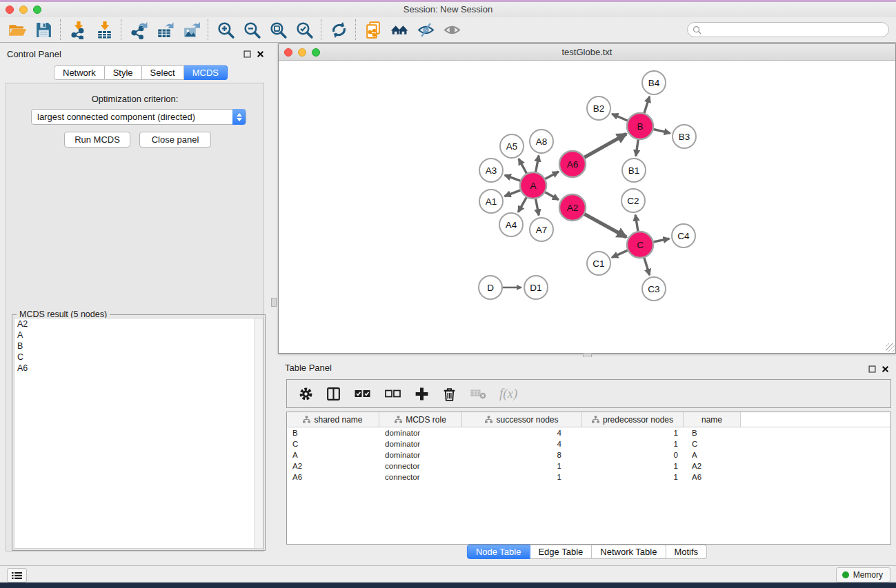  Describe the element at coordinates (793, 30) in the screenshot. I see `search-input` at that location.